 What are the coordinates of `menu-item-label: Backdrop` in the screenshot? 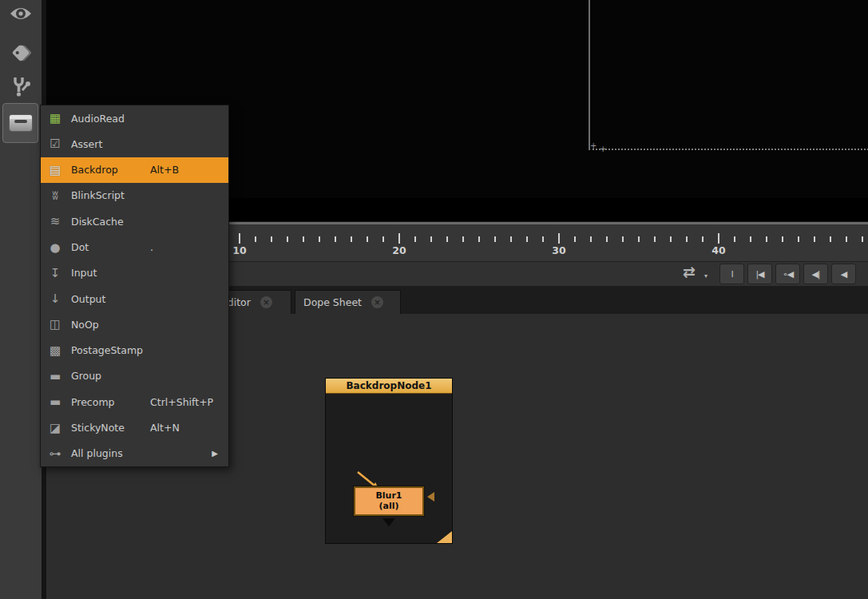 It's located at (94, 169).